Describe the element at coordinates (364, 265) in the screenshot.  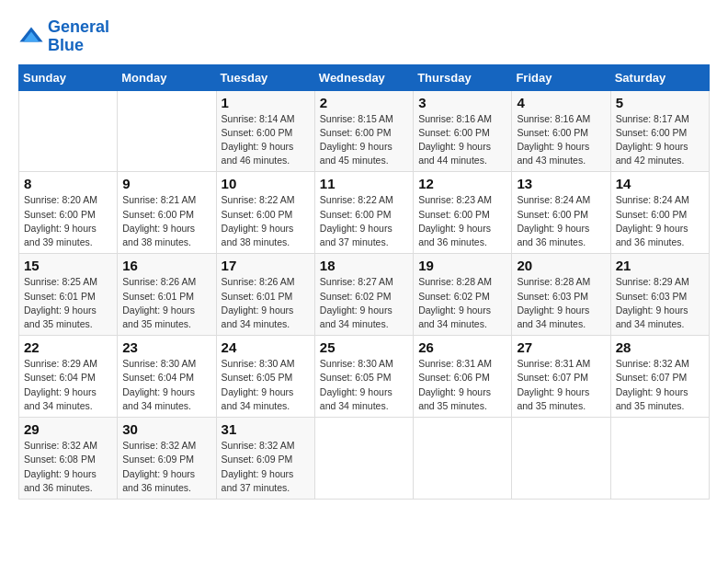
I see `day-number: 18` at that location.